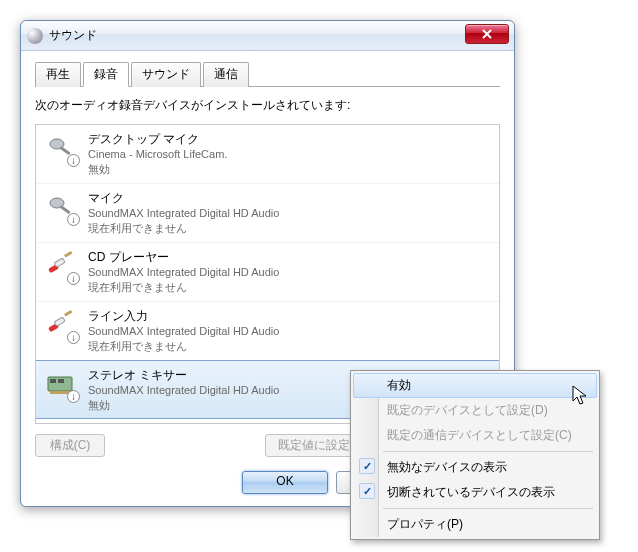 Image resolution: width=638 pixels, height=552 pixels. I want to click on close-icon, so click(487, 34).